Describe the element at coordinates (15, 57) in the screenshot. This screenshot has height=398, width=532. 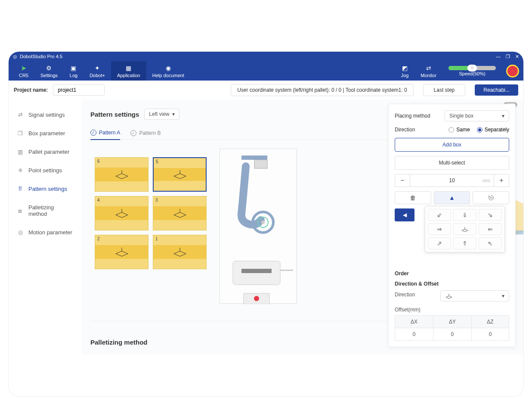
I see `app-logo-icon: ◎` at that location.